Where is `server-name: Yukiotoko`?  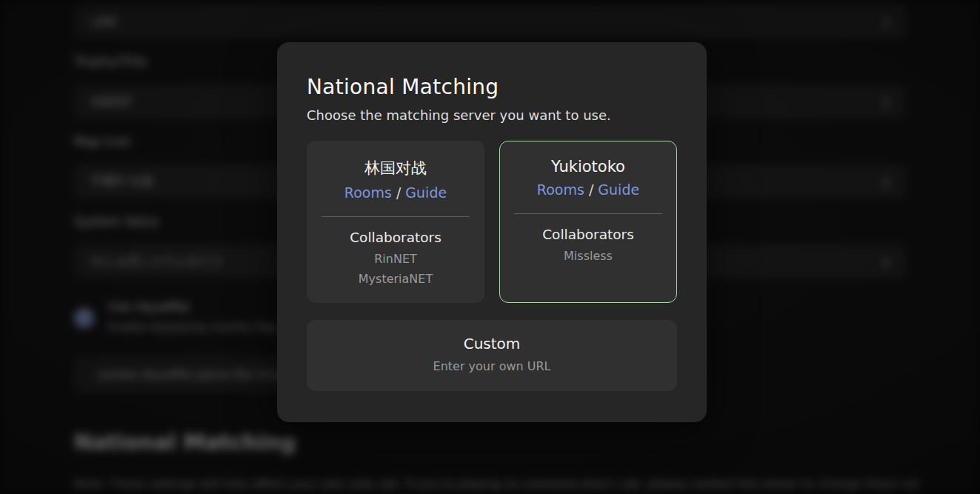 server-name: Yukiotoko is located at coordinates (588, 167).